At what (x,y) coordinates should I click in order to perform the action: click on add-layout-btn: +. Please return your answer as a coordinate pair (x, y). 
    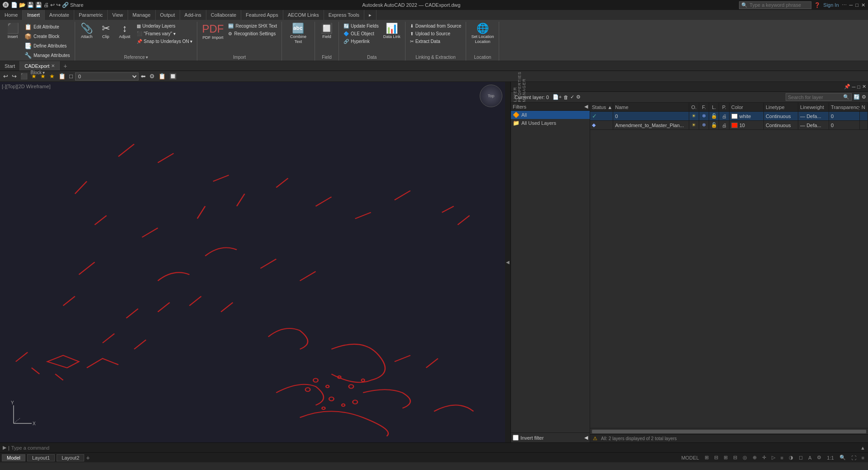
    Looking at the image, I should click on (88, 458).